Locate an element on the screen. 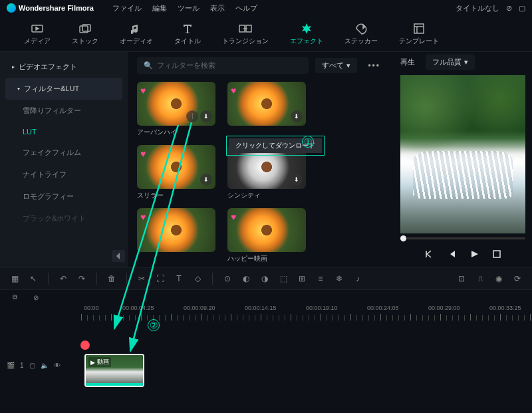 The width and height of the screenshot is (532, 413). sidebar-item-lomo: ロモグラフィー is located at coordinates (64, 197).